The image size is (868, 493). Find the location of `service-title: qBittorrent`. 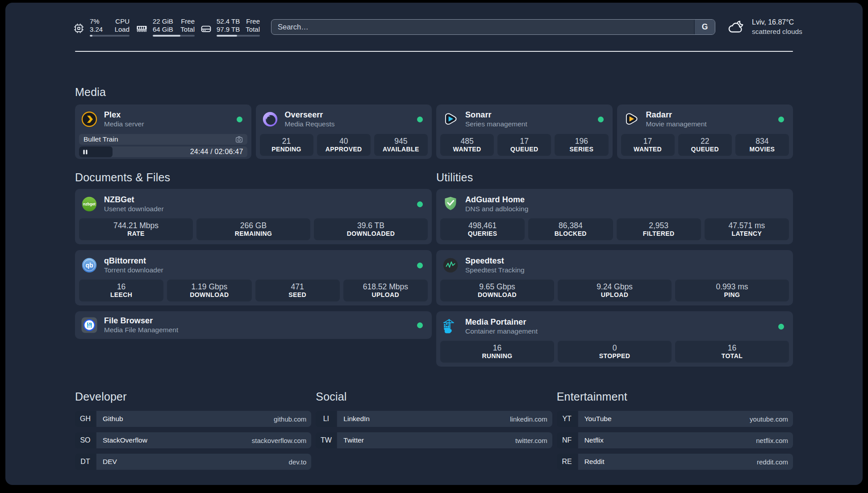

service-title: qBittorrent is located at coordinates (134, 261).